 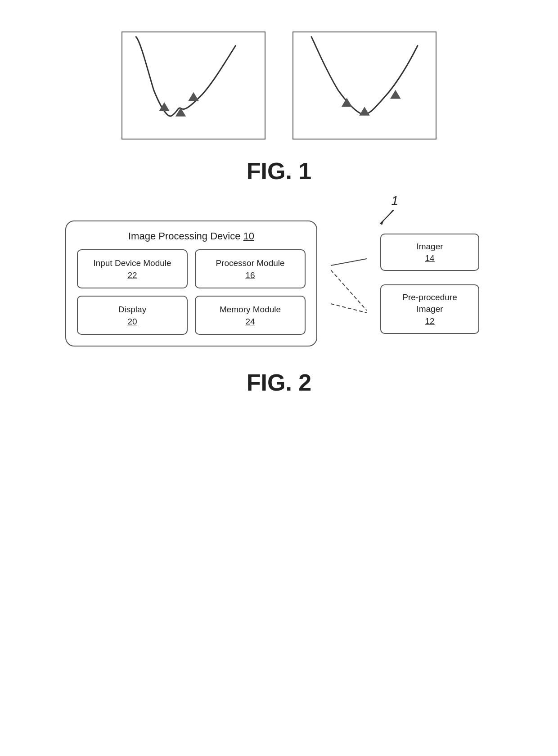 What do you see at coordinates (430, 303) in the screenshot?
I see `ext-pre-imager-name: Pre-procedure Imager` at bounding box center [430, 303].